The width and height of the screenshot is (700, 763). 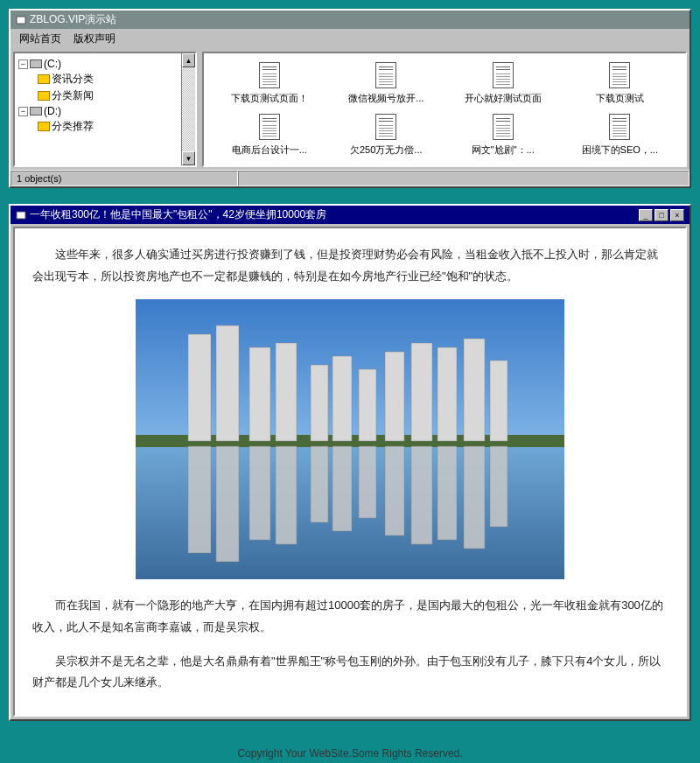 I want to click on status-text: 1 object(s), so click(x=124, y=178).